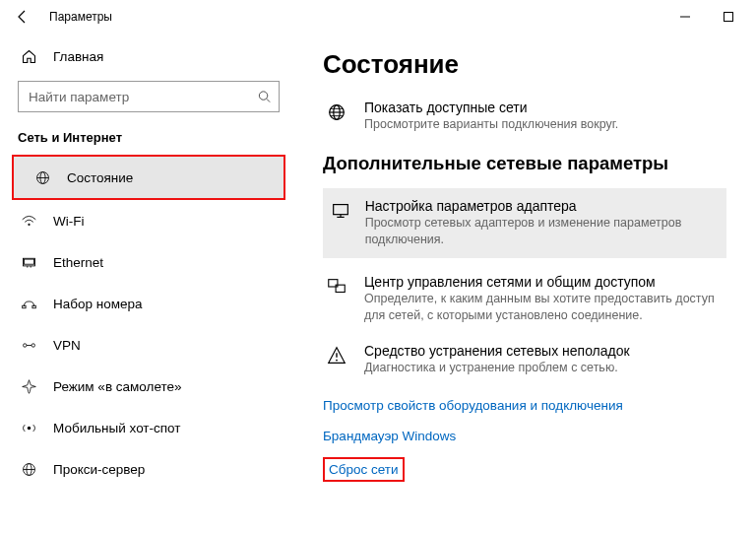 This screenshot has width=756, height=534. What do you see at coordinates (378, 17) in the screenshot?
I see `titlebar: Параметры` at bounding box center [378, 17].